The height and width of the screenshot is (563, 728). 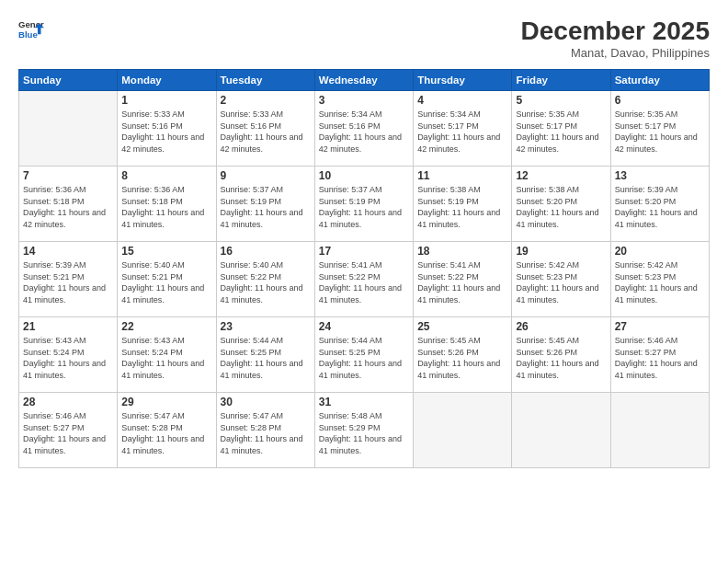 I want to click on day-number: 5, so click(x=561, y=100).